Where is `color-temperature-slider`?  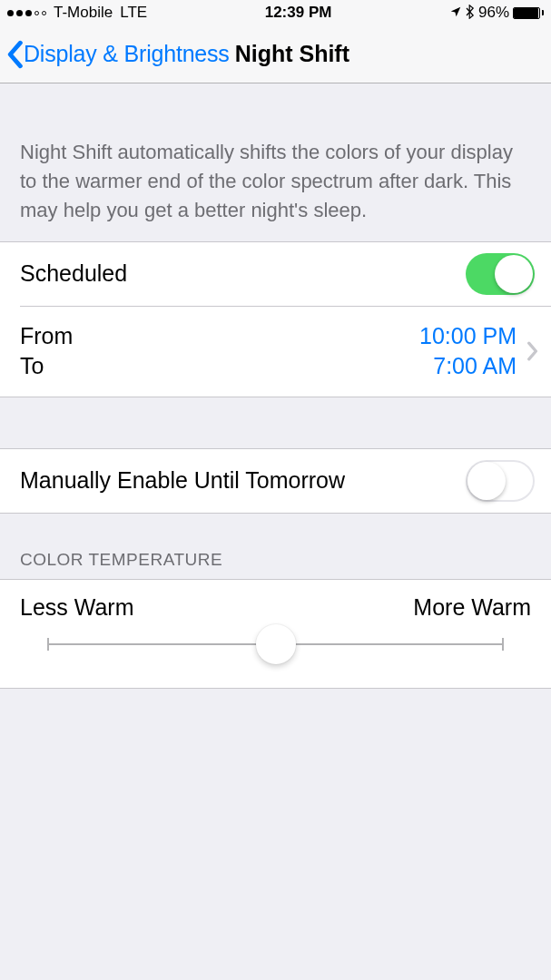 color-temperature-slider is located at coordinates (276, 644).